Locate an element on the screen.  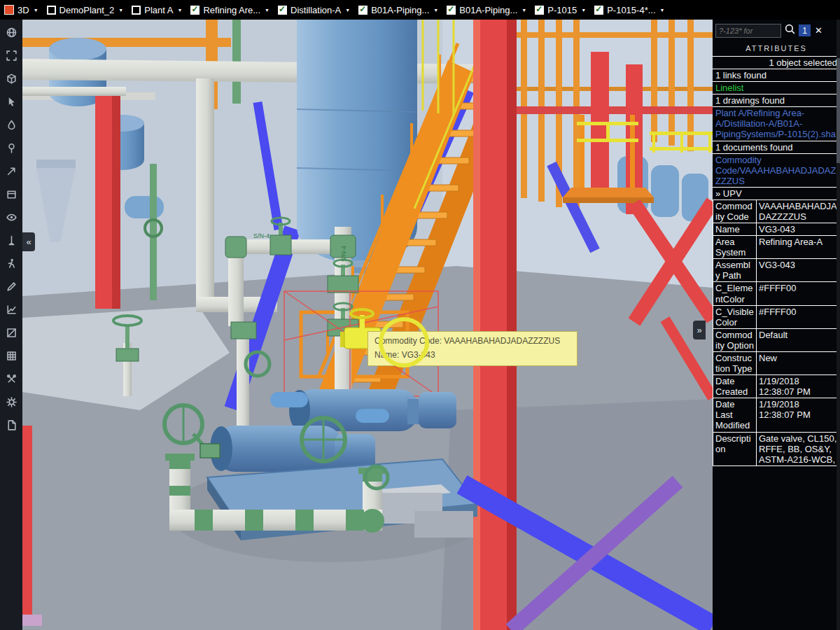
green-pipe-left is located at coordinates (153, 232).